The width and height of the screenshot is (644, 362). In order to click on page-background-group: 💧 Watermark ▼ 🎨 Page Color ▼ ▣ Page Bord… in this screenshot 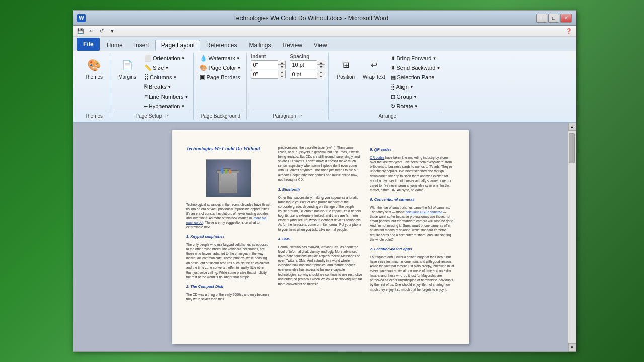, I will do `click(220, 86)`.